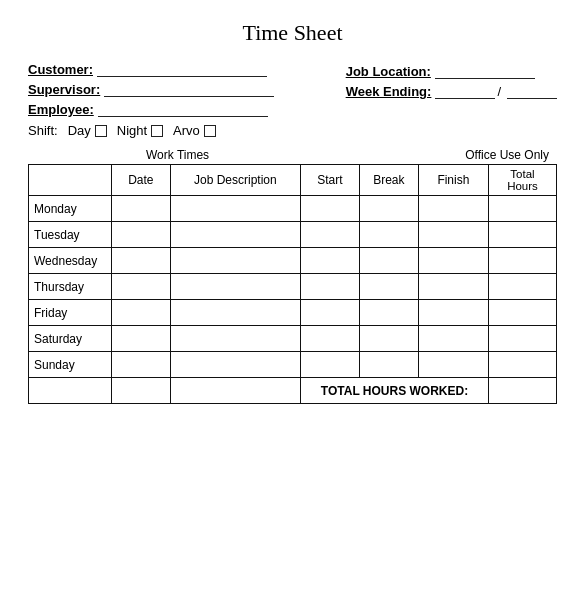 This screenshot has width=585, height=597. What do you see at coordinates (395, 391) in the screenshot?
I see `total-hours-label: TOTAL HOURS WORKED:` at bounding box center [395, 391].